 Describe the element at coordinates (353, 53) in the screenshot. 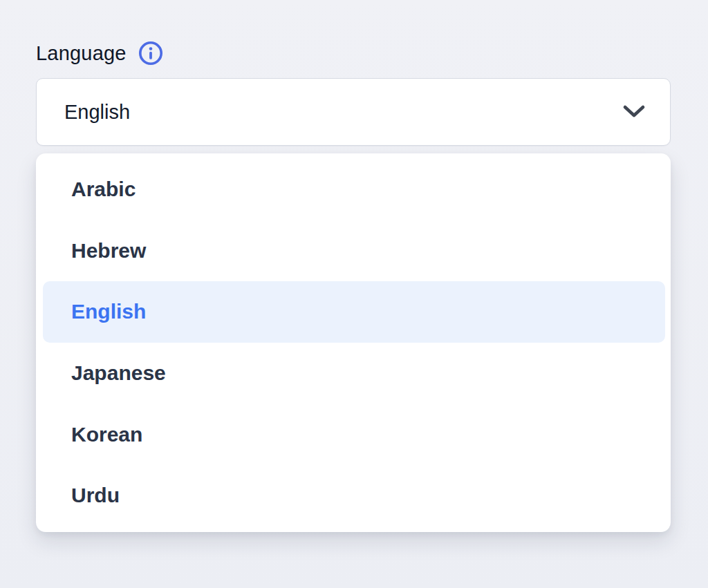

I see `label-row: Language` at that location.